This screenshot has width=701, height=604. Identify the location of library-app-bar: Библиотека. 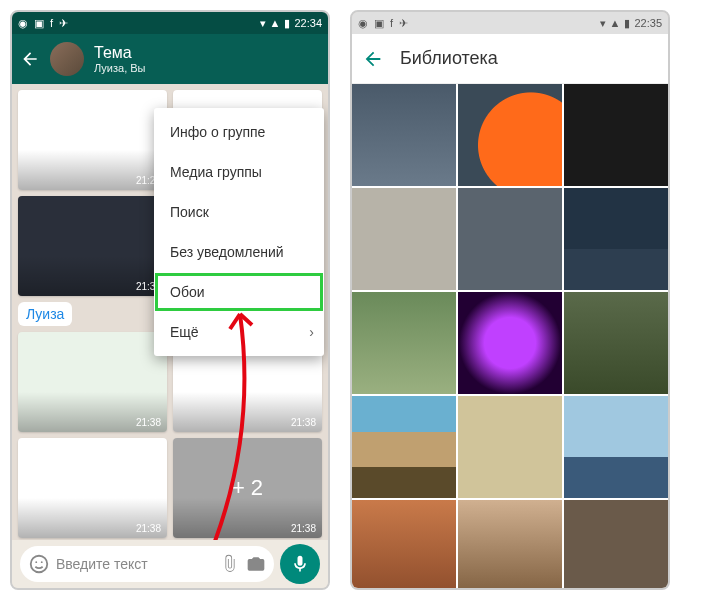
(510, 59).